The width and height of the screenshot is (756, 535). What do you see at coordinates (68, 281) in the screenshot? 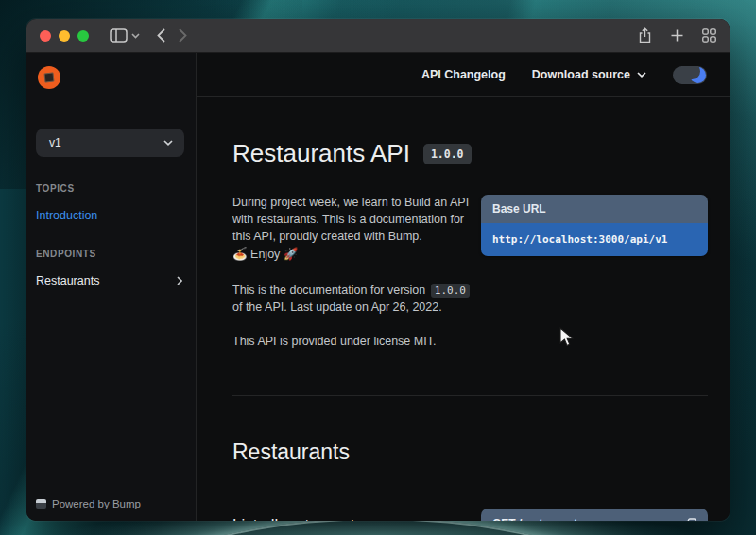
I see `sidebar-item-label: Restaurants` at bounding box center [68, 281].